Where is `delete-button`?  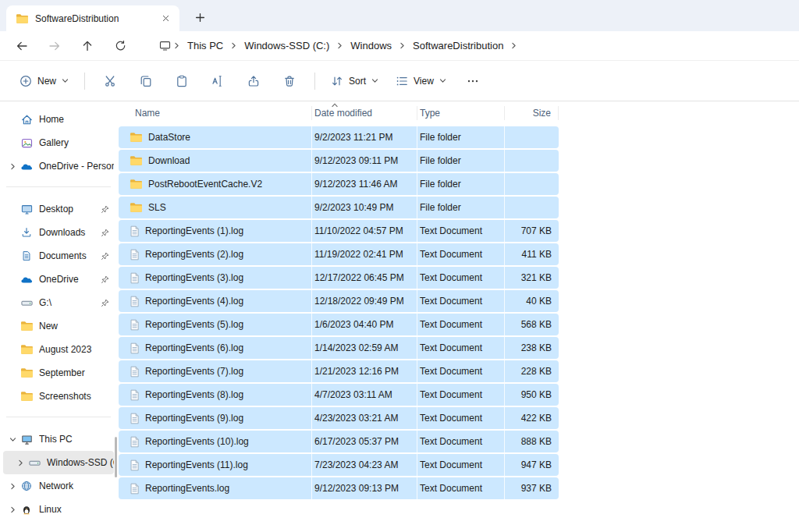 delete-button is located at coordinates (289, 81).